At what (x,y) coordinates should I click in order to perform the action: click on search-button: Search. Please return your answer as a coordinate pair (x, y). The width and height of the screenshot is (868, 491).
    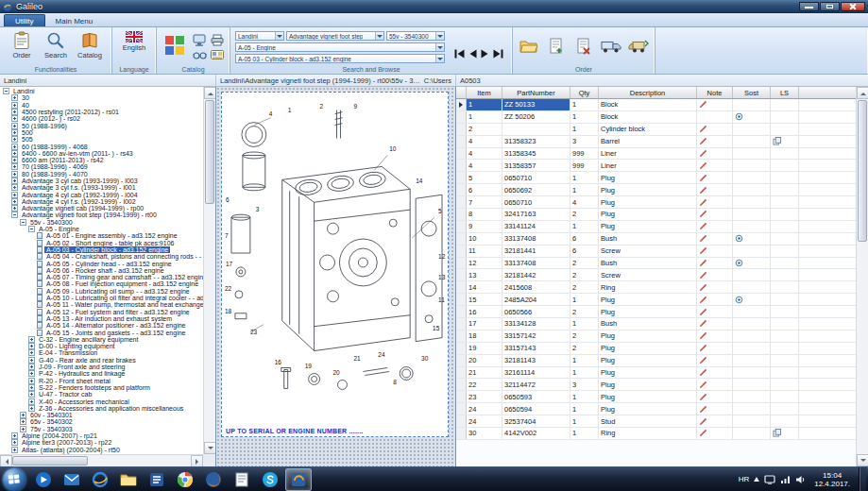
    Looking at the image, I should click on (56, 44).